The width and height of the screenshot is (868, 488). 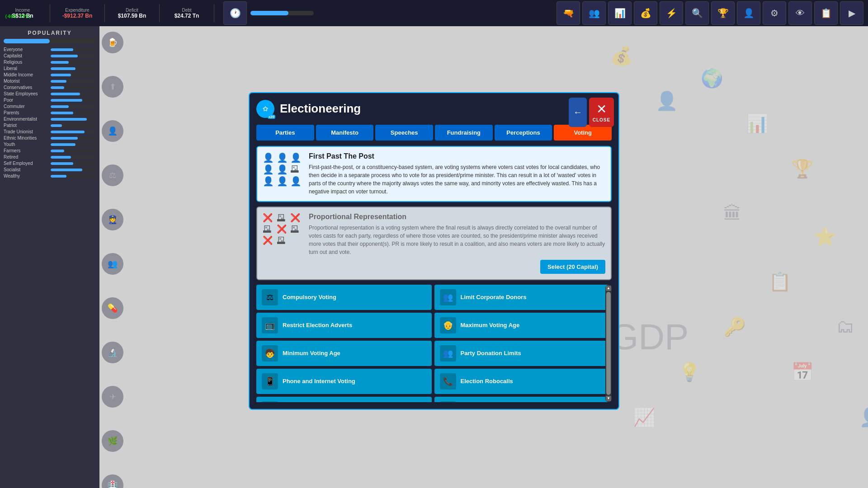 What do you see at coordinates (494, 297) in the screenshot?
I see `policy-name: Limit Corporate Donors` at bounding box center [494, 297].